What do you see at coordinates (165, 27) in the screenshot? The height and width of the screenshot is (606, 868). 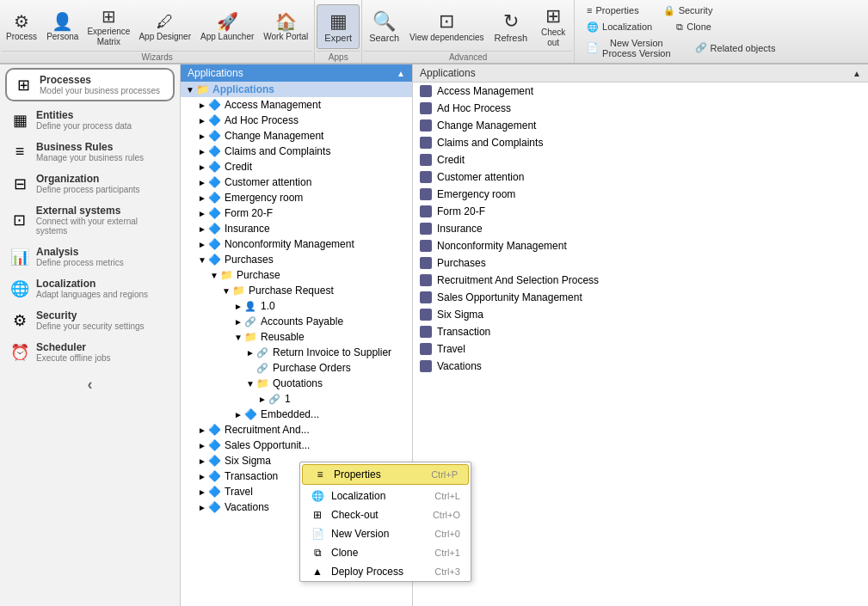 I see `app-designer-button: 🖊 App Designer` at bounding box center [165, 27].